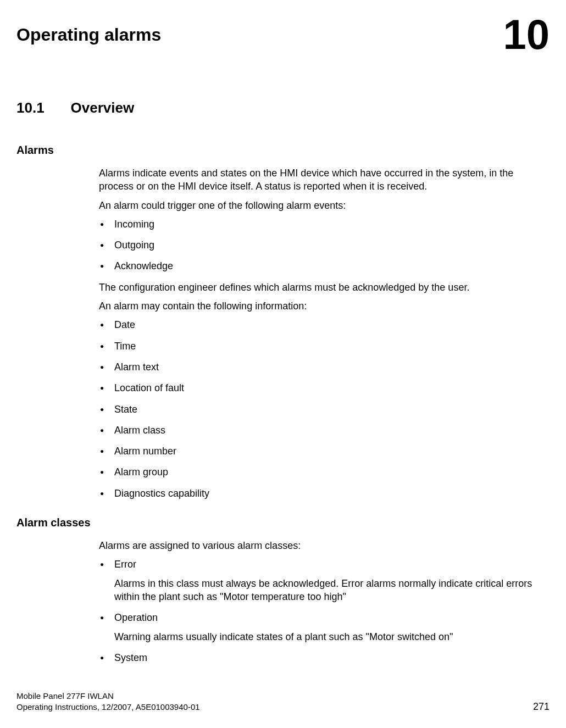 Image resolution: width=566 pixels, height=728 pixels. What do you see at coordinates (324, 306) in the screenshot?
I see `paragraph: An alarm may contain the following infor…` at bounding box center [324, 306].